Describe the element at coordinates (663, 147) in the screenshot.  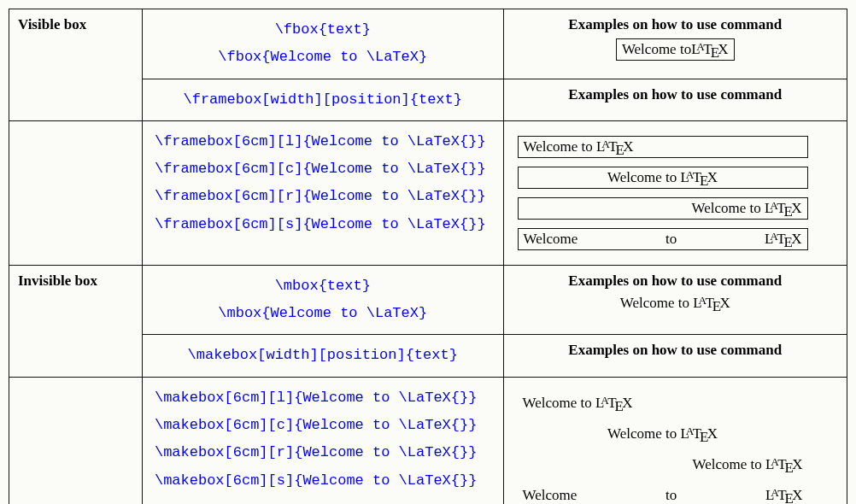
I see `framebox-l-render: Welcome to LATEX` at that location.